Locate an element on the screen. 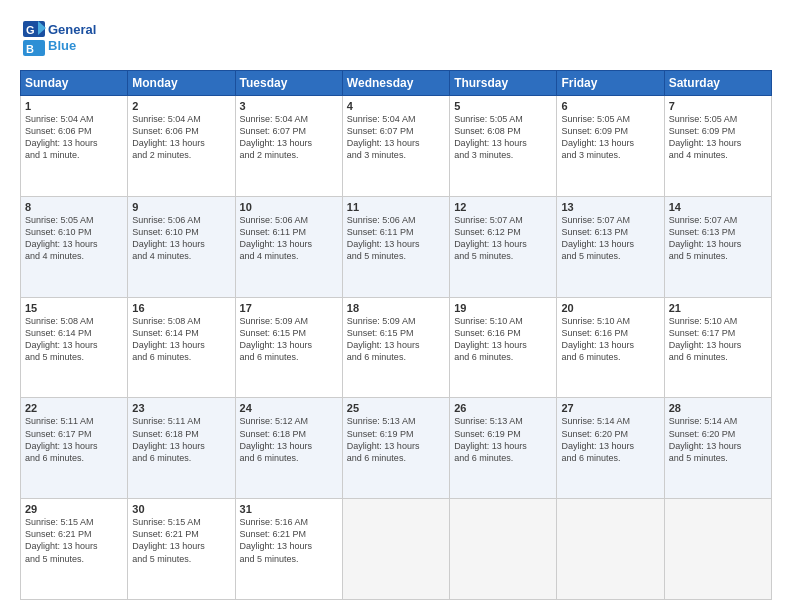  day-cell: 29Sunrise: 5:15 AM Sunset: 6:21 PM Dayli… is located at coordinates (74, 550).